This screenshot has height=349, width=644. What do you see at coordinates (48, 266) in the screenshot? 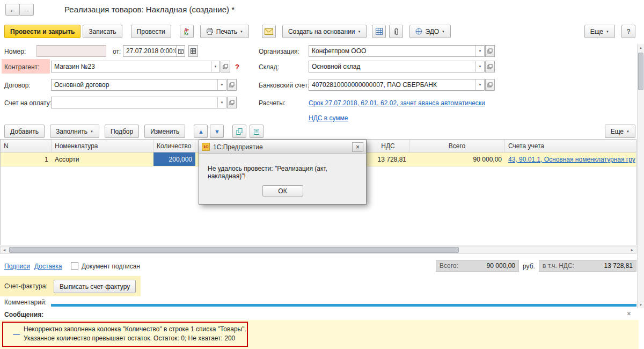
I see `delivery-link: Доставка` at bounding box center [48, 266].